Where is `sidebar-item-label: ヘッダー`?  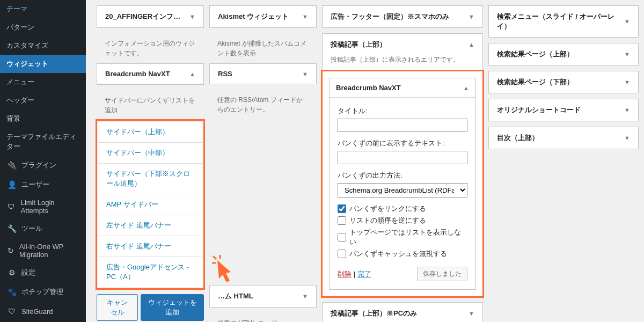 sidebar-item-label: ヘッダー is located at coordinates (20, 100).